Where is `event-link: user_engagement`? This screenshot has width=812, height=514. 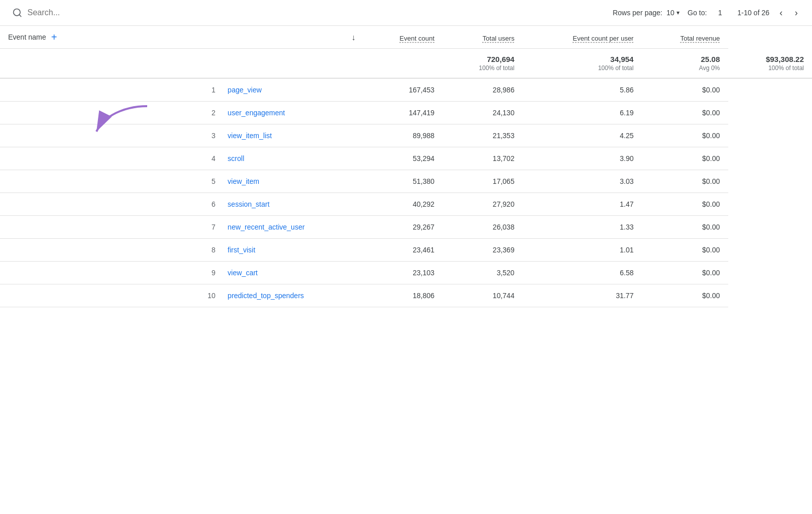
event-link: user_engagement is located at coordinates (257, 113).